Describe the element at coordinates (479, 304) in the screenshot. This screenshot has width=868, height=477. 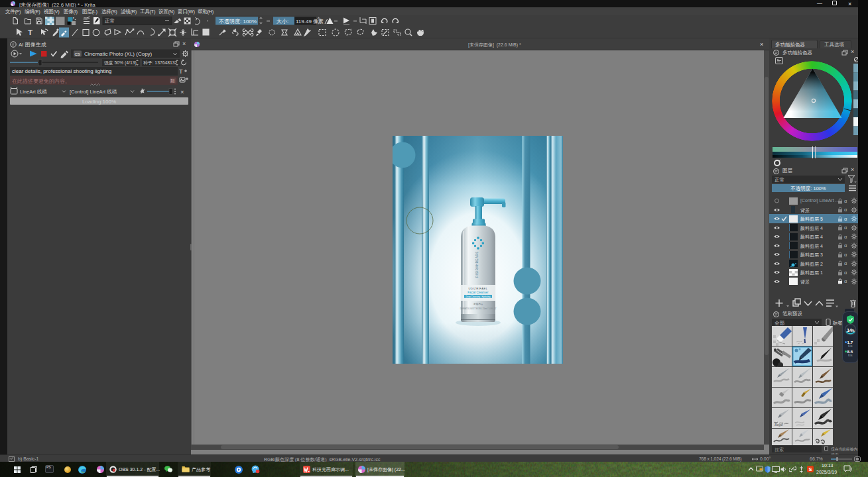
I see `svg-text: 深层清洁` at that location.